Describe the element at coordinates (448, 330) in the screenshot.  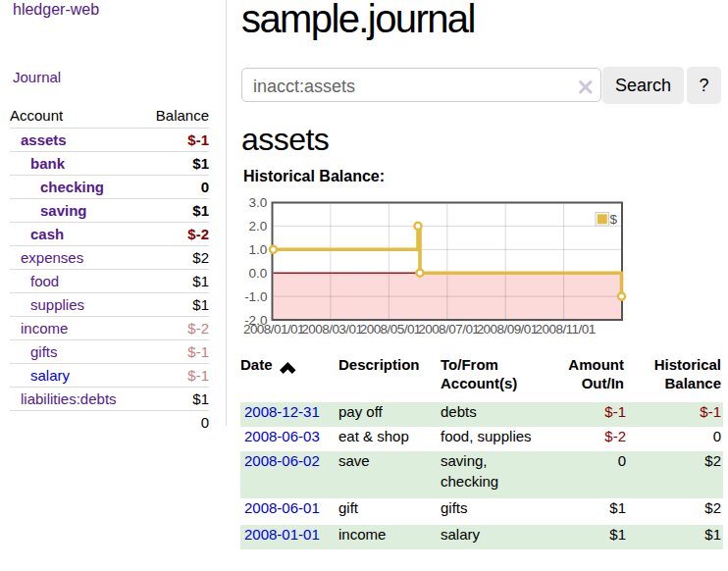
I see `svg-text: 2008/07/01` at that location.